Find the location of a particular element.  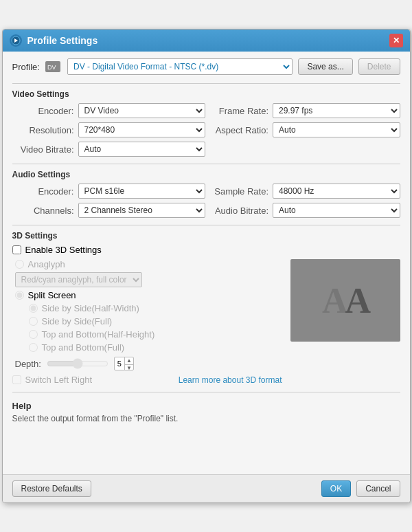

cancel-button: Cancel is located at coordinates (378, 489).